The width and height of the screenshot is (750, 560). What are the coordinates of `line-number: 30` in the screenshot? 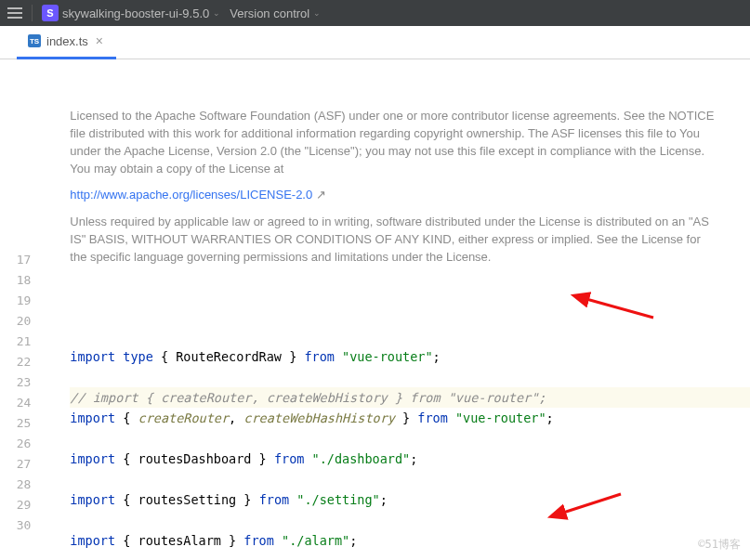 It's located at (15, 526).